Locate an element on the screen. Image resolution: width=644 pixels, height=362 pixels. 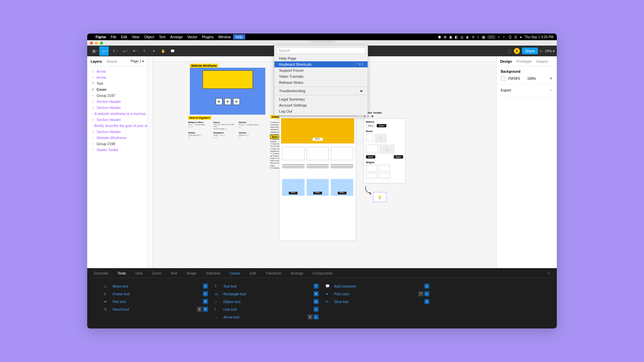
menubar-clock: Thu Sep 1 3:26 PM is located at coordinates (539, 37).